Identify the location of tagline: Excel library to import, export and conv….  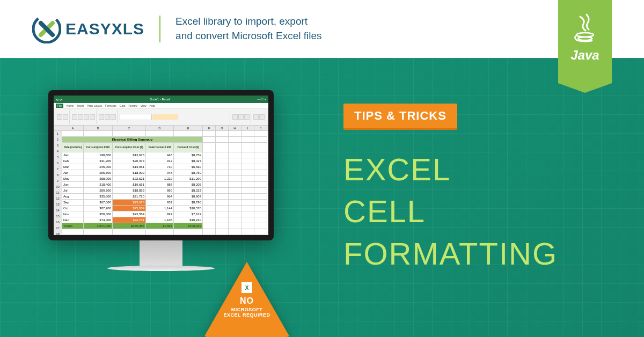
(248, 29).